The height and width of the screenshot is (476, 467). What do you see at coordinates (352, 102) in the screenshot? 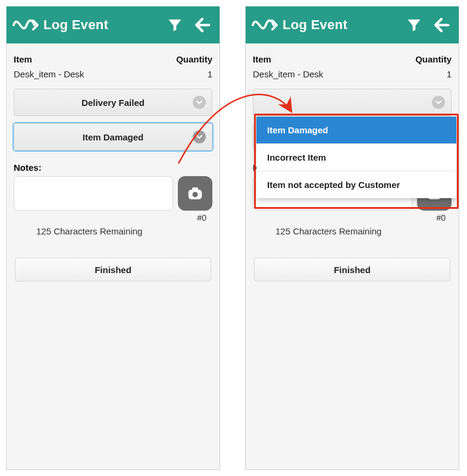
I see `delivery-failed-select` at bounding box center [352, 102].